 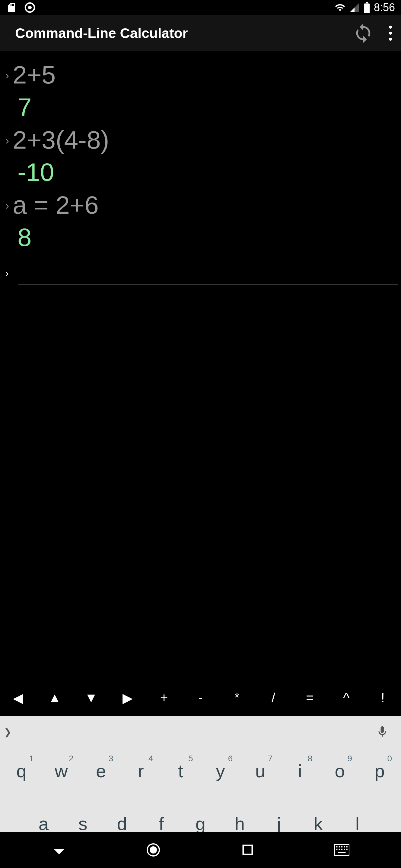 I want to click on letter-key: o9, so click(x=340, y=771).